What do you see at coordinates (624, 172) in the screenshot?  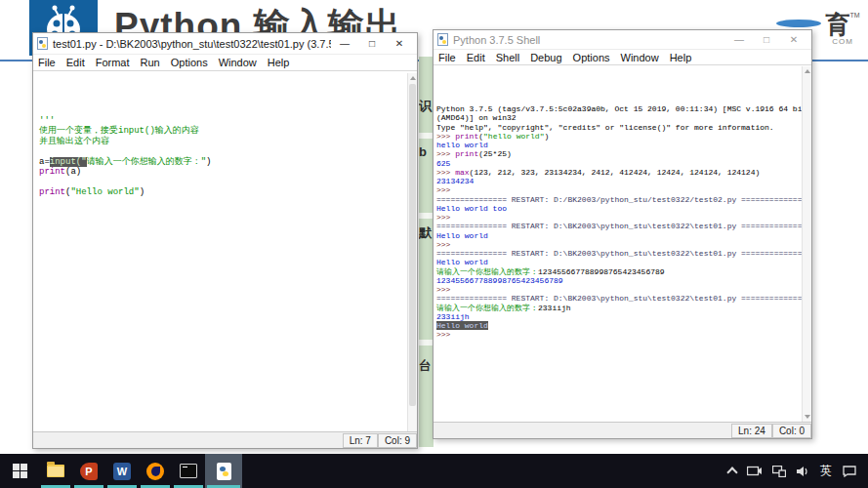 I see `code-line: >>> max(123, 212, 323, 23134234, 2412, 4…` at bounding box center [624, 172].